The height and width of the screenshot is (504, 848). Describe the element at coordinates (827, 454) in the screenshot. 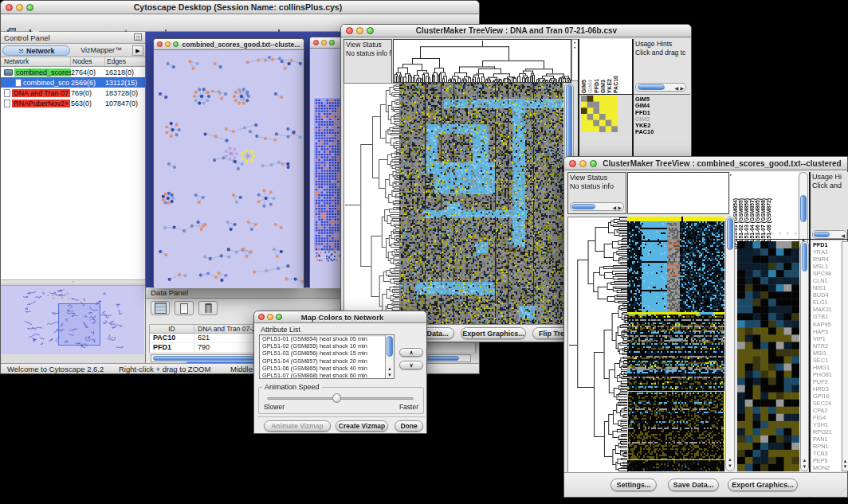

I see `gene-label: TCB3` at that location.